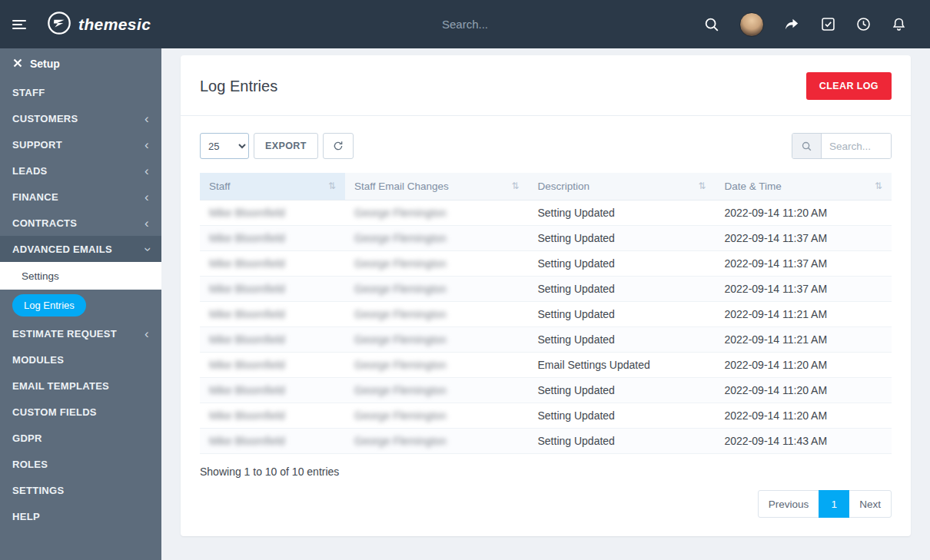 Image resolution: width=930 pixels, height=560 pixels. I want to click on sidebar-item-settings: Settings, so click(81, 276).